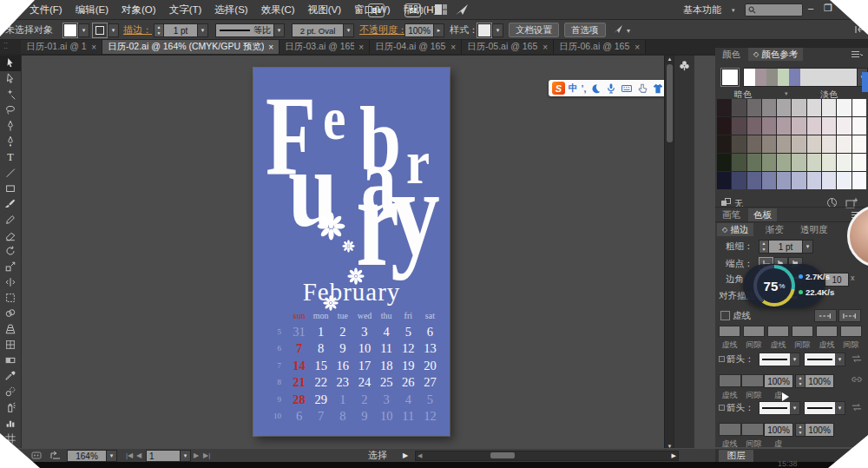 This screenshot has height=468, width=868. Describe the element at coordinates (774, 229) in the screenshot. I see `tab-gradient: 渐变` at that location.